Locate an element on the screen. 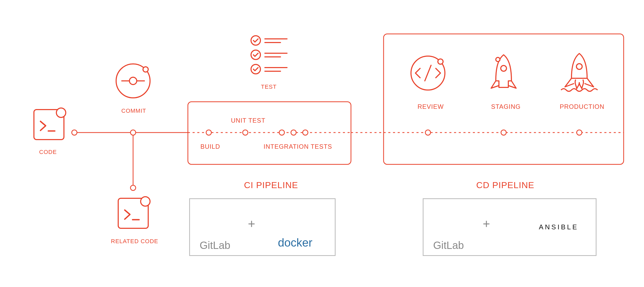  build-label: BUILD is located at coordinates (210, 147).